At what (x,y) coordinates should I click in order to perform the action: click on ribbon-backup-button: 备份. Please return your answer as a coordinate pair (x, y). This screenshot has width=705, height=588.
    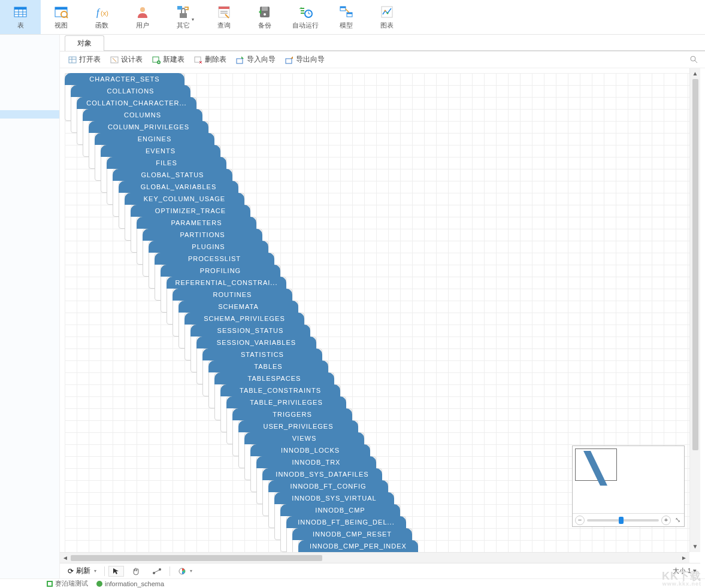
    Looking at the image, I should click on (265, 17).